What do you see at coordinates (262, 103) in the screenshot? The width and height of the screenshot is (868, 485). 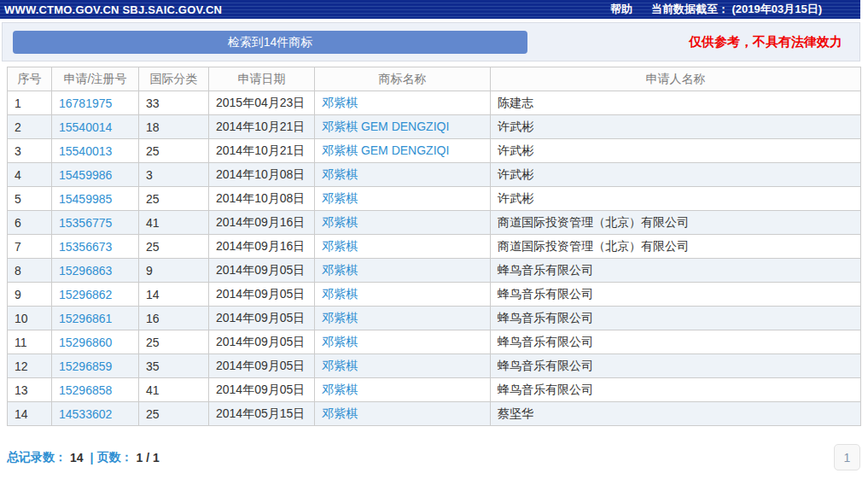 I see `application-date: 2015年04月23日` at bounding box center [262, 103].